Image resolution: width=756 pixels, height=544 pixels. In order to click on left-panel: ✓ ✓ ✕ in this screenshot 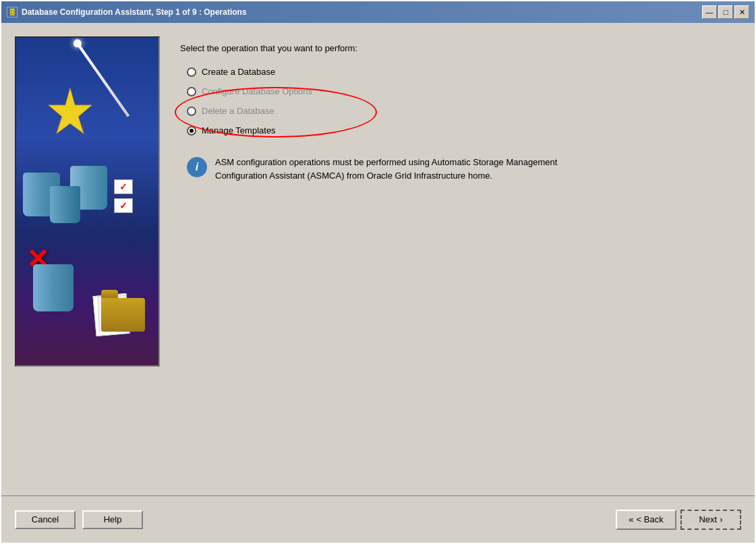, I will do `click(88, 202)`.